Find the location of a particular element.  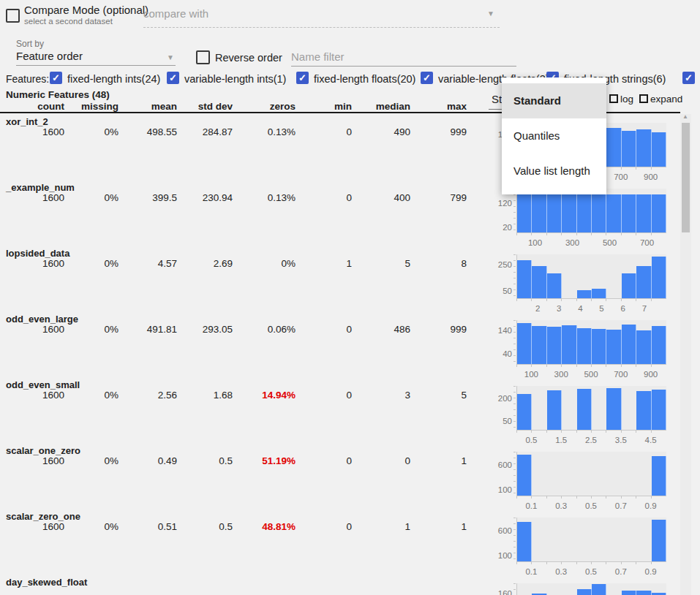

expand-label: expand is located at coordinates (666, 99).